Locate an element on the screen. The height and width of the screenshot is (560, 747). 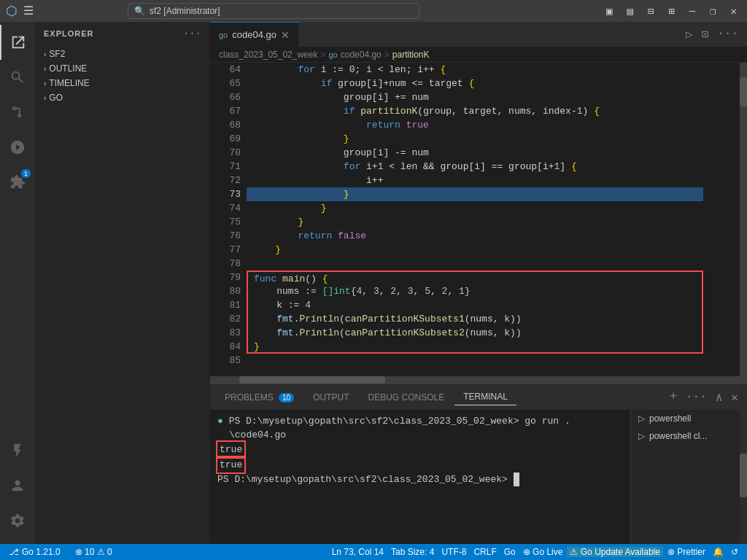
code-line-80: nums := []int{4, 3, 2, 3, 5, 2, 1} is located at coordinates (475, 292).